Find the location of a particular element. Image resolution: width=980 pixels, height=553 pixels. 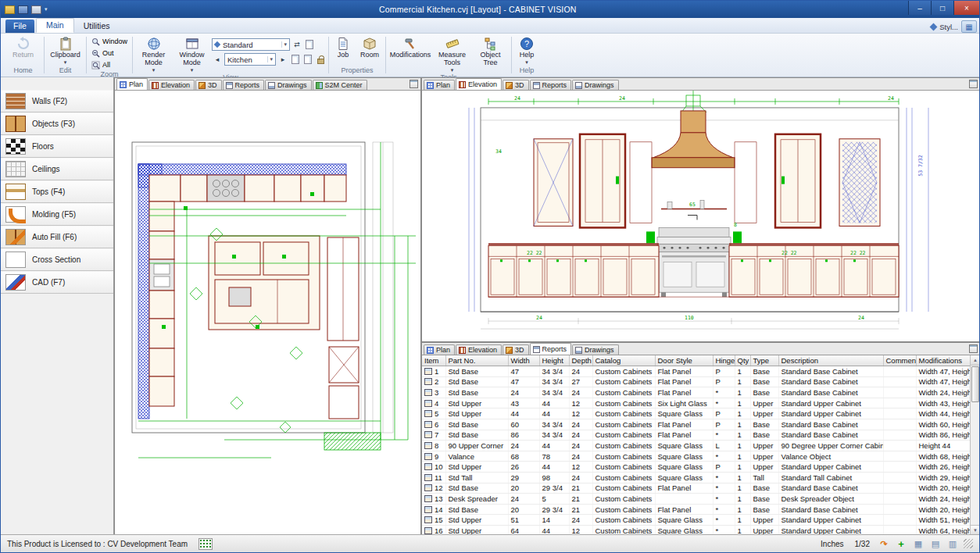

report-row: 2Std Base4734 3/427Custom CabinetsFlat P… is located at coordinates (696, 382).